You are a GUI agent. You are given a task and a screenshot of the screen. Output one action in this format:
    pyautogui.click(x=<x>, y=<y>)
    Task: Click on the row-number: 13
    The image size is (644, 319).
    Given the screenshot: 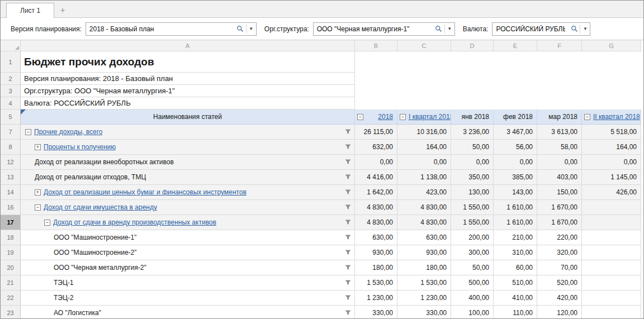 What is the action you would take?
    pyautogui.click(x=11, y=178)
    